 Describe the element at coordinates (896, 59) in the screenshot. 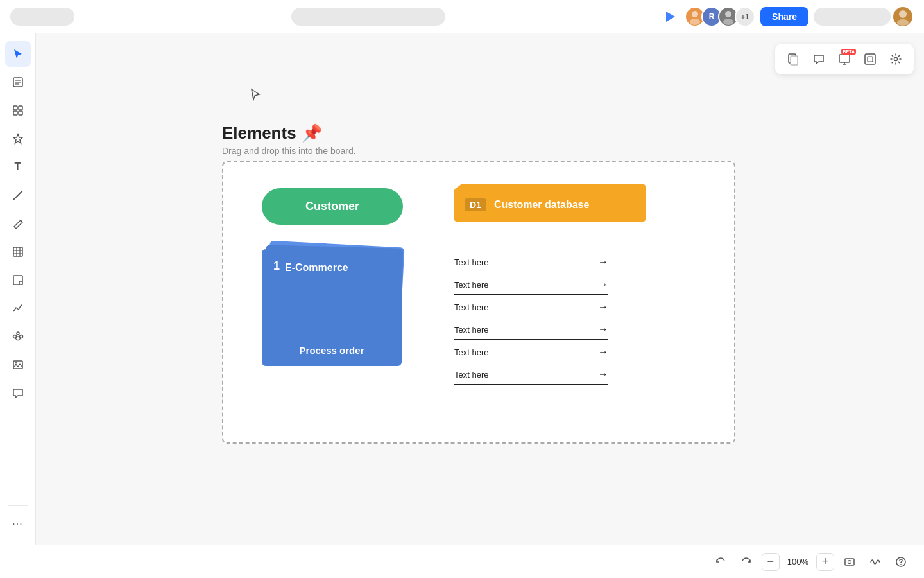

I see `settings-icon` at that location.